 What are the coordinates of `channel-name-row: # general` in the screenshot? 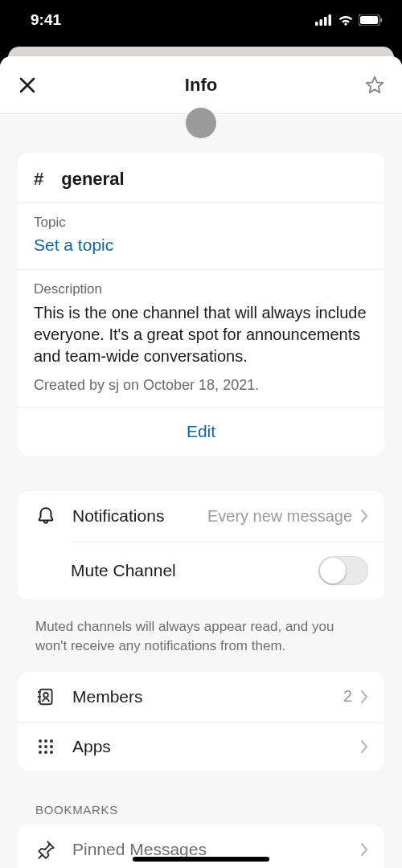 It's located at (201, 178).